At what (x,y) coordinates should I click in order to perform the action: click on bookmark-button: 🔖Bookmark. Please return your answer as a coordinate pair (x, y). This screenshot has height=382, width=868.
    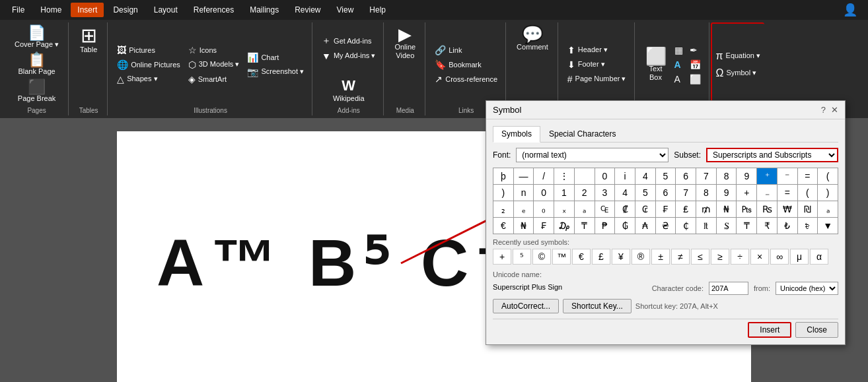
    Looking at the image, I should click on (466, 65).